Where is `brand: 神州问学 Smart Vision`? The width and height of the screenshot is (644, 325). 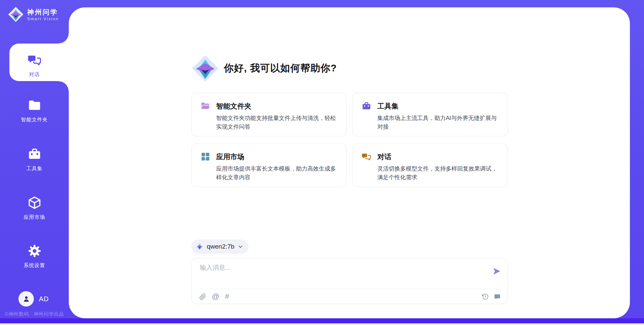
brand: 神州问学 Smart Vision is located at coordinates (34, 14).